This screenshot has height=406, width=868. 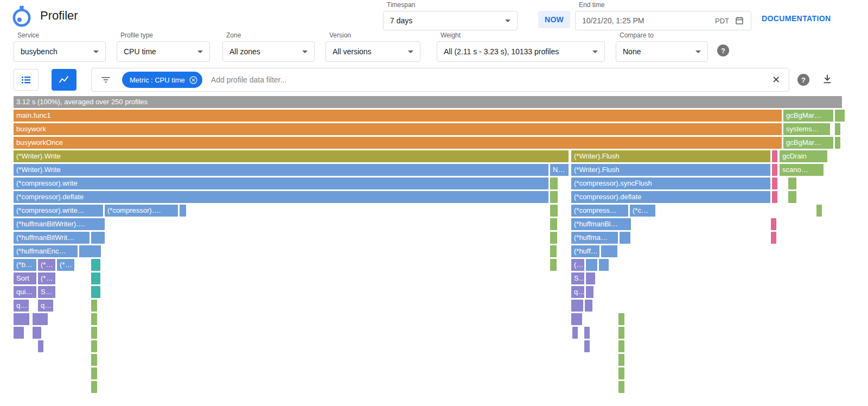 What do you see at coordinates (64, 80) in the screenshot?
I see `history-view-button` at bounding box center [64, 80].